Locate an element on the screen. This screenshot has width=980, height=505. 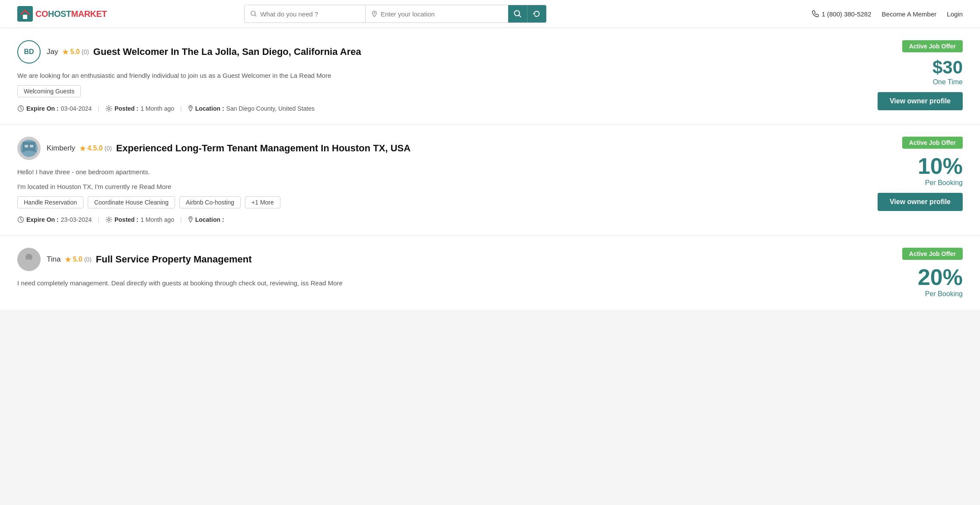
expire-date: 03-04-2024 is located at coordinates (76, 109).